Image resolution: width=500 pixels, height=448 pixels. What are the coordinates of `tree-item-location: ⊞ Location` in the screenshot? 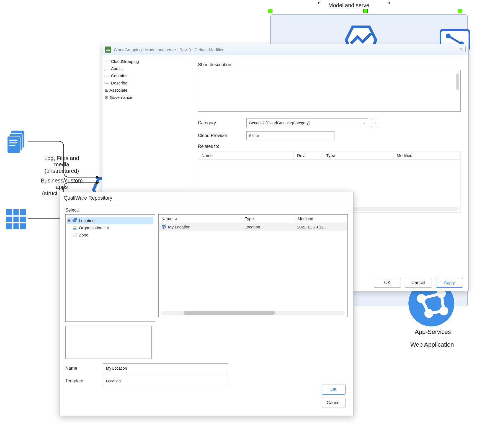 It's located at (110, 220).